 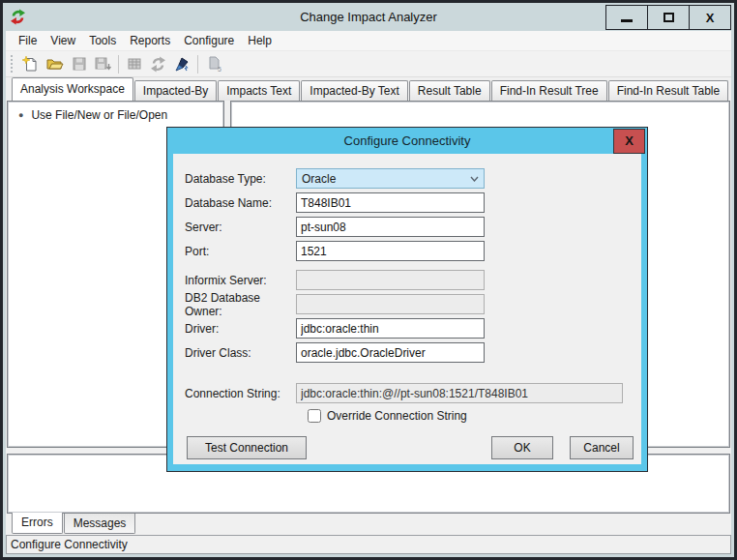 I want to click on menu-reports: Reports, so click(x=150, y=41).